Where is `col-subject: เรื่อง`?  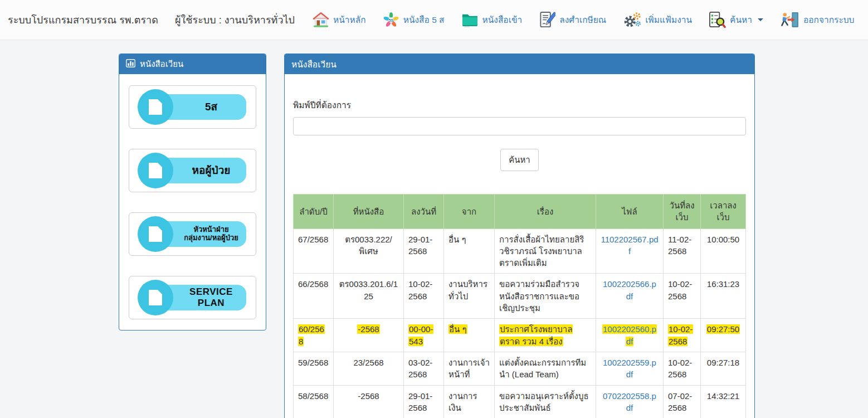
col-subject: เรื่อง is located at coordinates (545, 212).